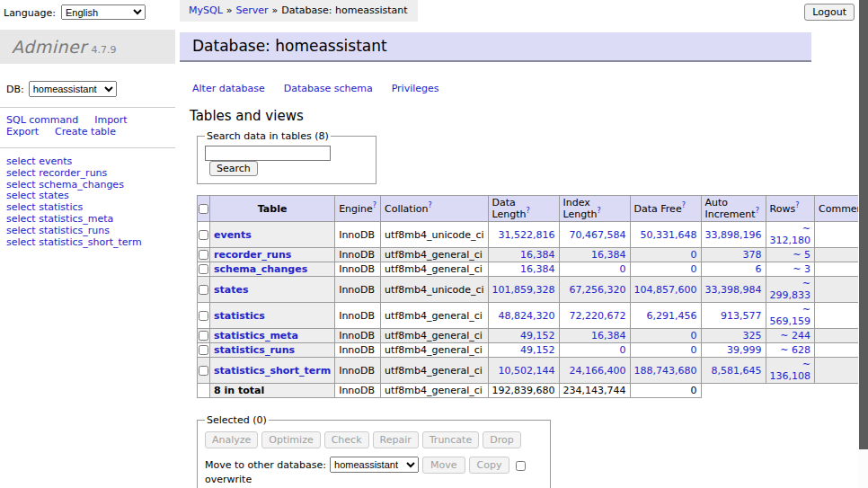 The height and width of the screenshot is (488, 868). Describe the element at coordinates (733, 289) in the screenshot. I see `auto-increment-cell: 33,398,984` at that location.